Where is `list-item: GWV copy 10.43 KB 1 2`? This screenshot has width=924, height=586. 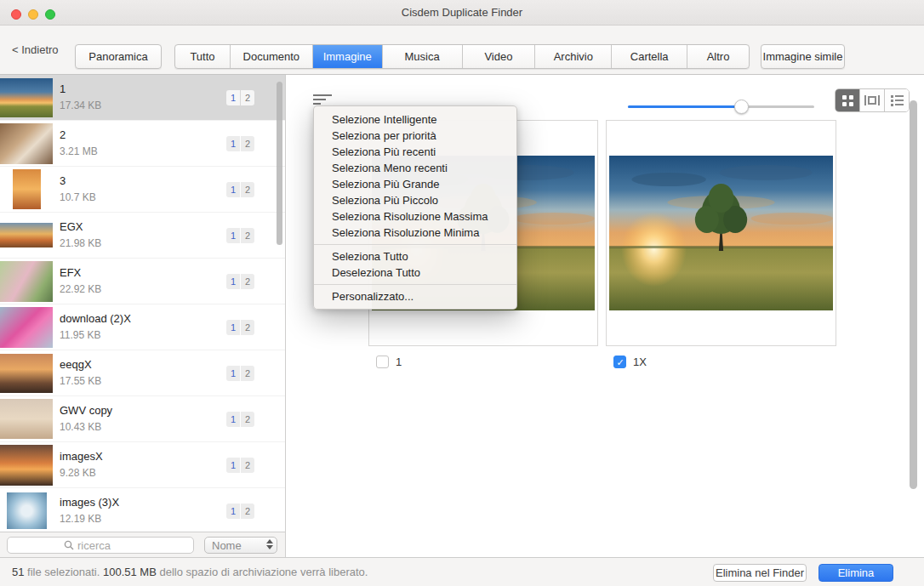 list-item: GWV copy 10.43 KB 1 2 is located at coordinates (143, 419).